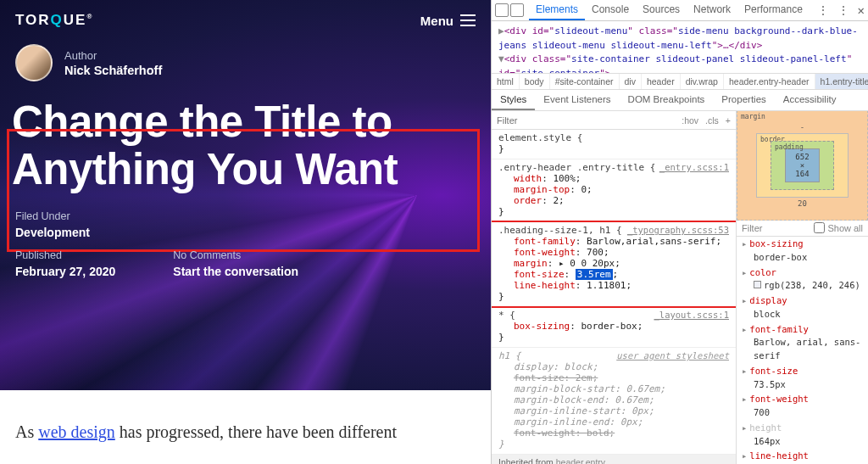  Describe the element at coordinates (614, 460) in the screenshot. I see `inherited-divider: Inherited from header.entry…` at that location.